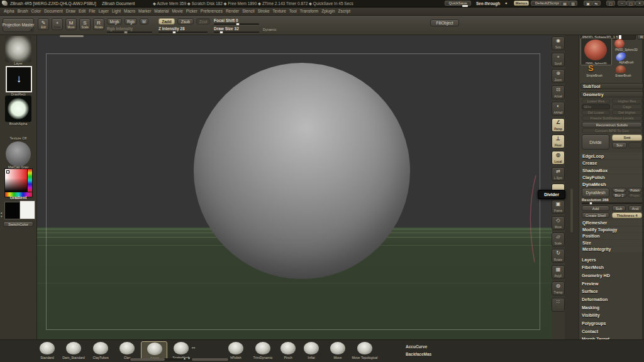 This screenshot has height=362, width=644. Describe the element at coordinates (233, 11) in the screenshot. I see `menu-item: Render` at that location.